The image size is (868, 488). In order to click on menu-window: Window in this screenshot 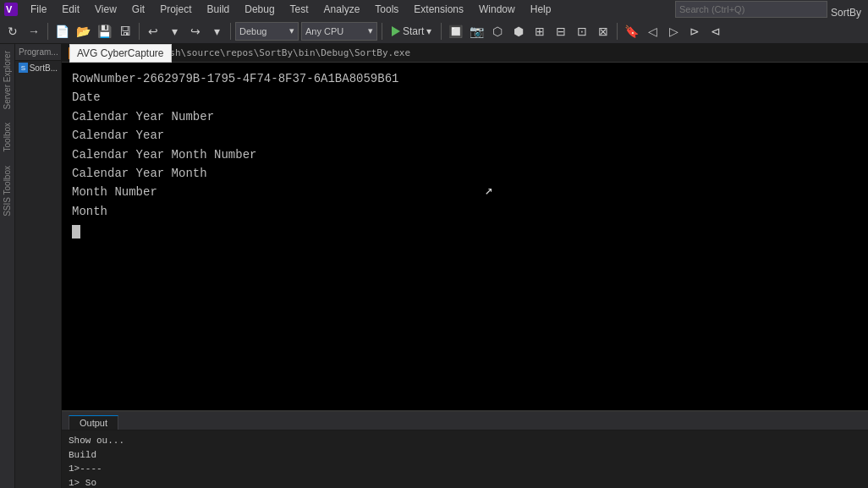, I will do `click(497, 9)`.